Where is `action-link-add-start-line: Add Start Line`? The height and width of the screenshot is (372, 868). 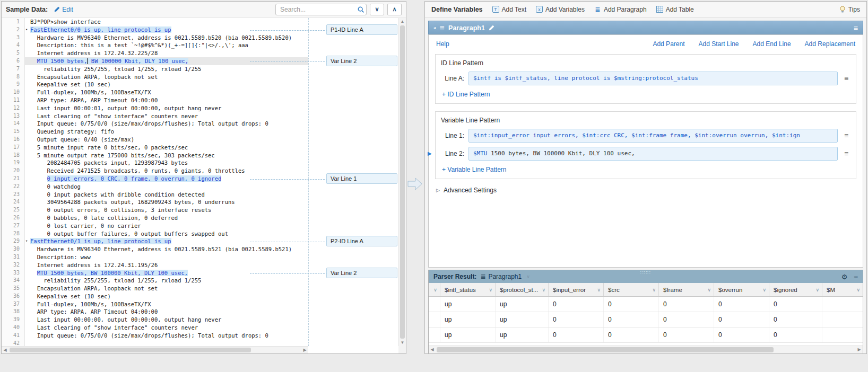
action-link-add-start-line: Add Start Line is located at coordinates (718, 44).